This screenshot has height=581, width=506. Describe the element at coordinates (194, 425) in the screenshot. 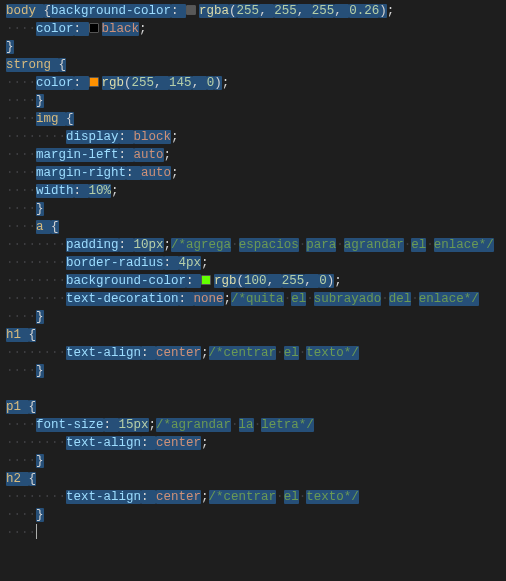

I see `token-comment: /*agrandar` at that location.